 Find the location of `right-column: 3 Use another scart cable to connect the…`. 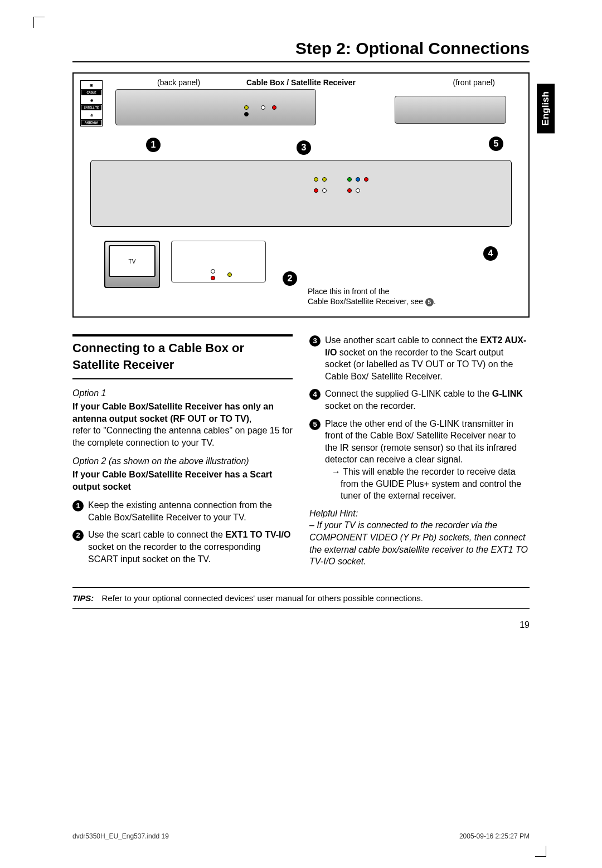

right-column: 3 Use another scart cable to connect the… is located at coordinates (419, 452).